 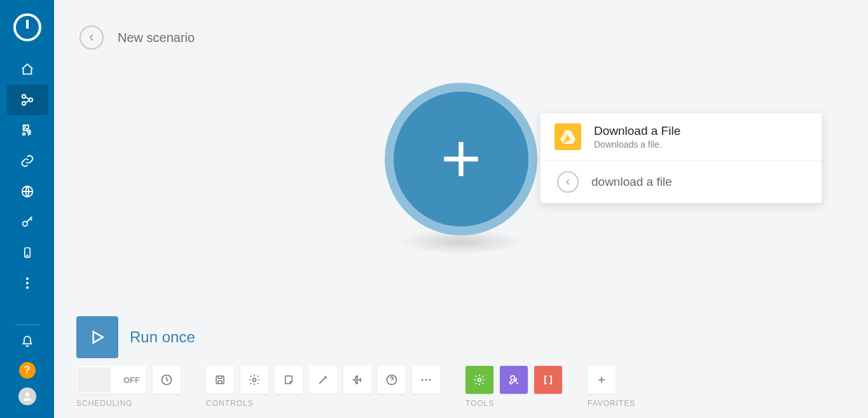 What do you see at coordinates (128, 387) in the screenshot?
I see `scheduling-group: OFF SCHEDULING` at bounding box center [128, 387].